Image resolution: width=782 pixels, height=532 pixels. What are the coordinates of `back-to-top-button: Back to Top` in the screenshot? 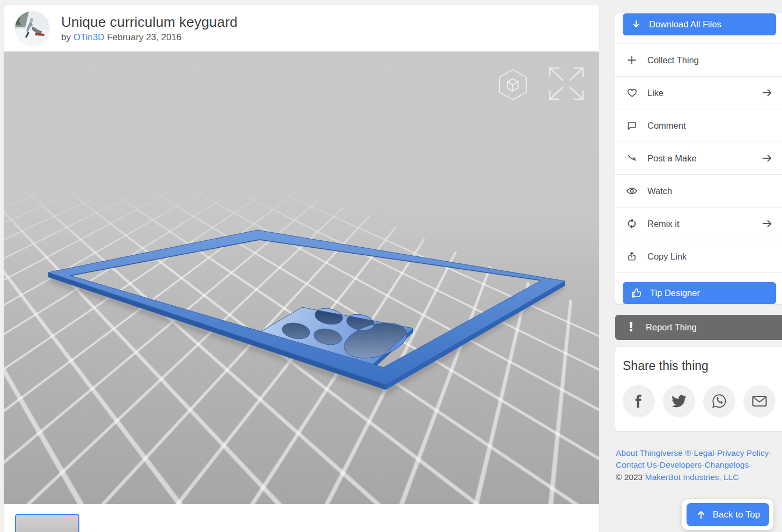 It's located at (728, 515).